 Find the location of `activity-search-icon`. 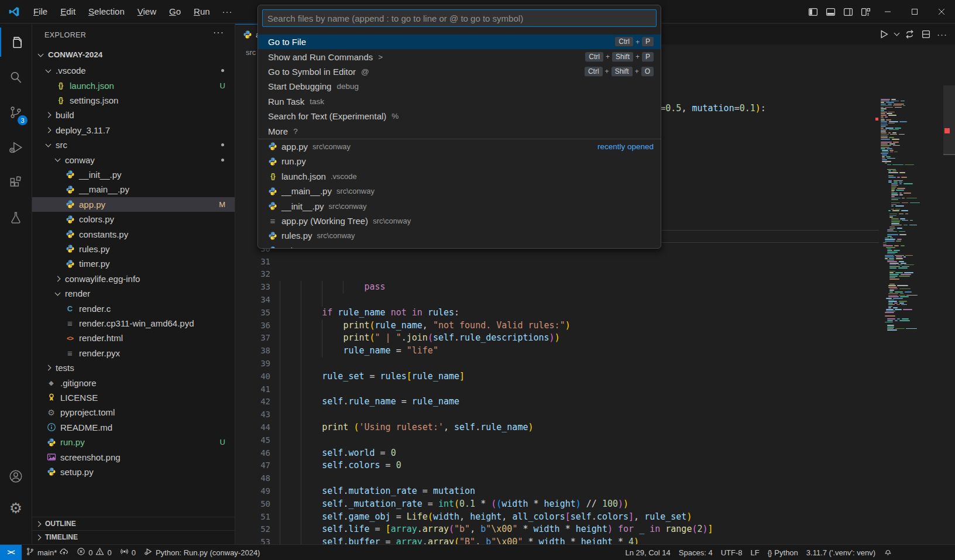

activity-search-icon is located at coordinates (16, 77).